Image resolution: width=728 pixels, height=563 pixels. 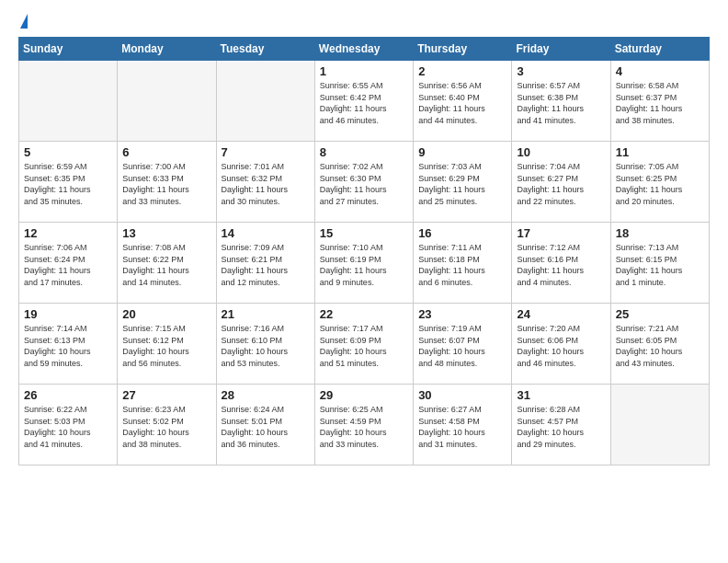 What do you see at coordinates (364, 346) in the screenshot?
I see `day-info: Sunrise: 7:17 AM Sunset: 6:09 PM Dayligh…` at bounding box center [364, 346].